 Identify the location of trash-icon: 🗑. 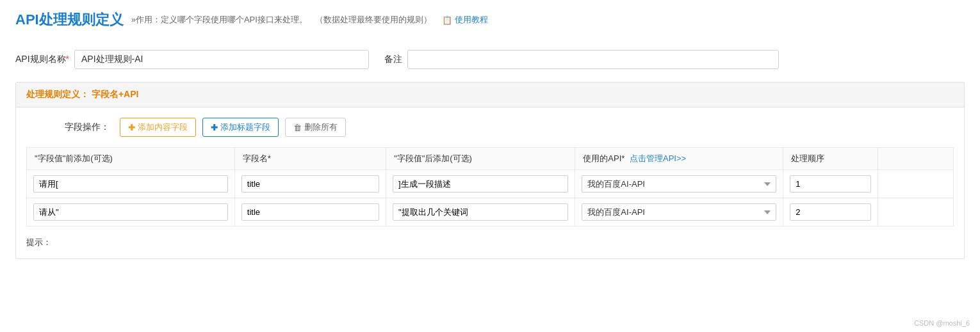
(297, 128).